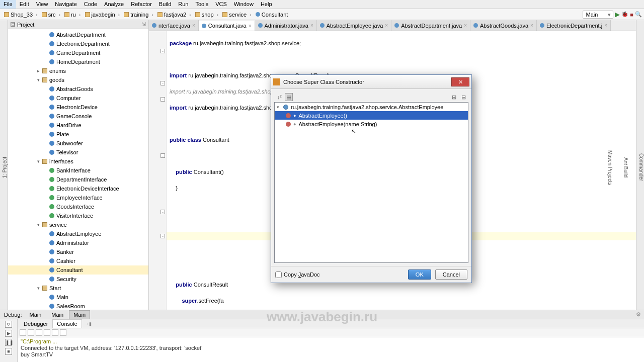 This screenshot has width=644, height=362. What do you see at coordinates (24, 4) in the screenshot?
I see `menu-edit: Edit` at bounding box center [24, 4].